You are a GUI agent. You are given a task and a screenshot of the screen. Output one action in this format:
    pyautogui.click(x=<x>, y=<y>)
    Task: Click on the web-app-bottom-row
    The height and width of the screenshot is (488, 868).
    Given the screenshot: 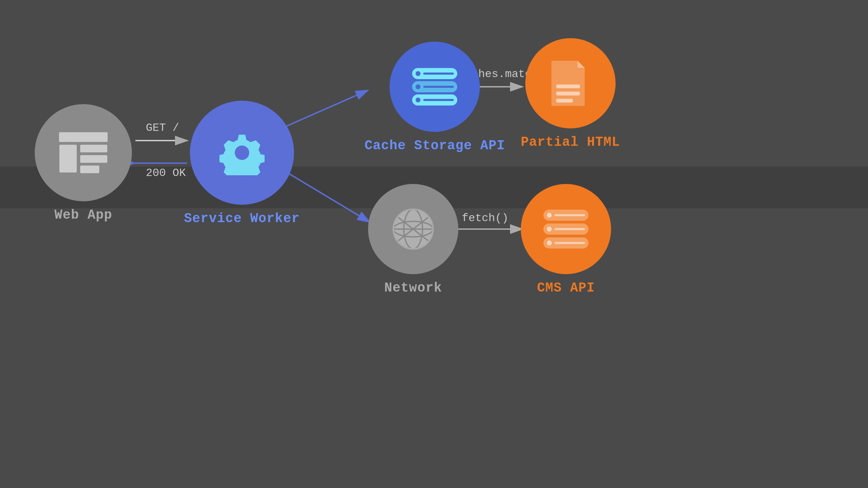 What is the action you would take?
    pyautogui.click(x=83, y=159)
    